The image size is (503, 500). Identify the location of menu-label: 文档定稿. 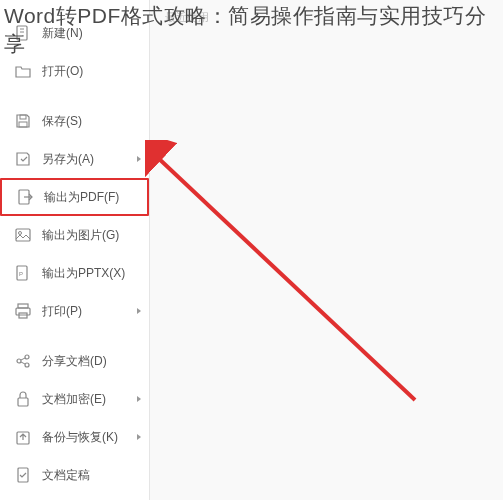
(66, 476).